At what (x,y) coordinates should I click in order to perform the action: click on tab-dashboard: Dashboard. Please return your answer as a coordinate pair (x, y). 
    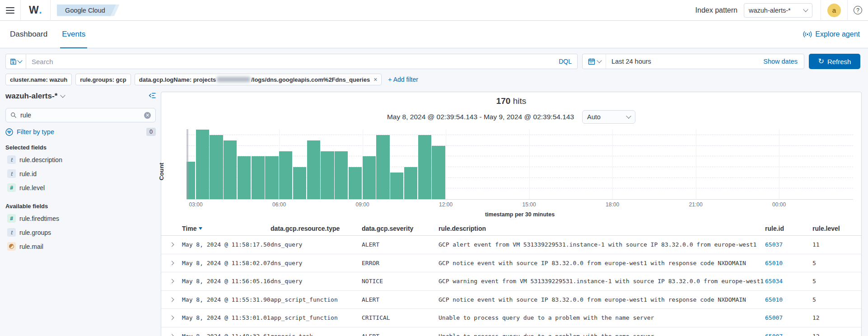
    Looking at the image, I should click on (29, 34).